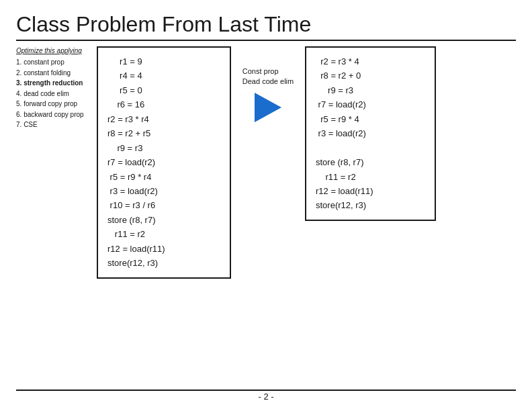 The width and height of the screenshot is (532, 411). What do you see at coordinates (164, 105) in the screenshot?
I see `left-code-line-3: r6 = 16` at bounding box center [164, 105].